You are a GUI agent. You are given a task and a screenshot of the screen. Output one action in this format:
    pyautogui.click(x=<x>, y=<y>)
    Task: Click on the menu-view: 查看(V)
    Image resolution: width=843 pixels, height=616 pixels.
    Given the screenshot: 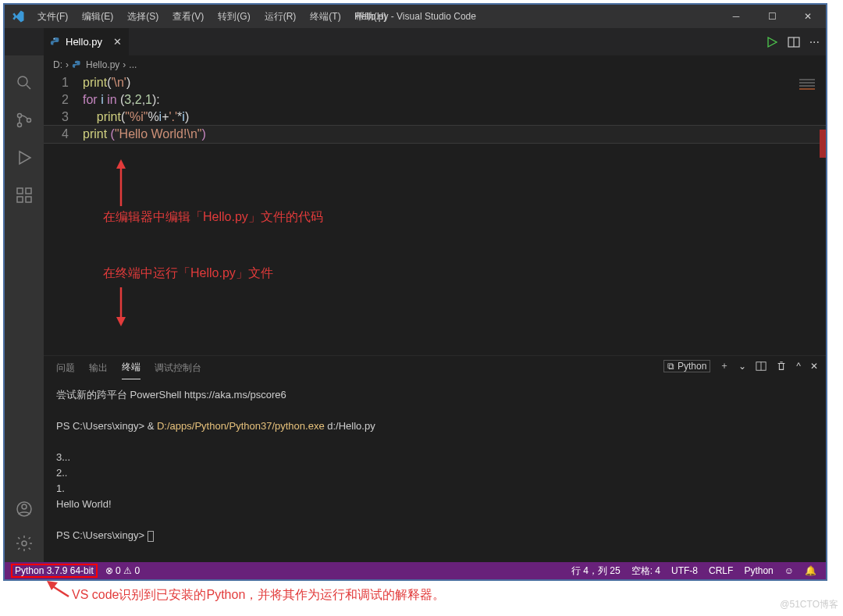 What is the action you would take?
    pyautogui.click(x=188, y=17)
    